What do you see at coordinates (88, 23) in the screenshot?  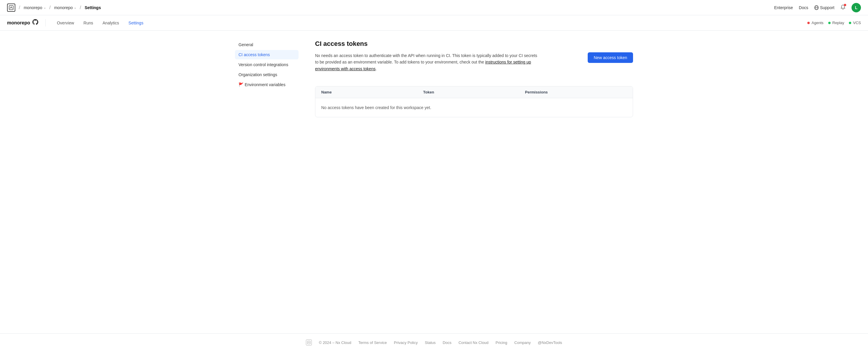 I see `tab-runs: Runs` at bounding box center [88, 23].